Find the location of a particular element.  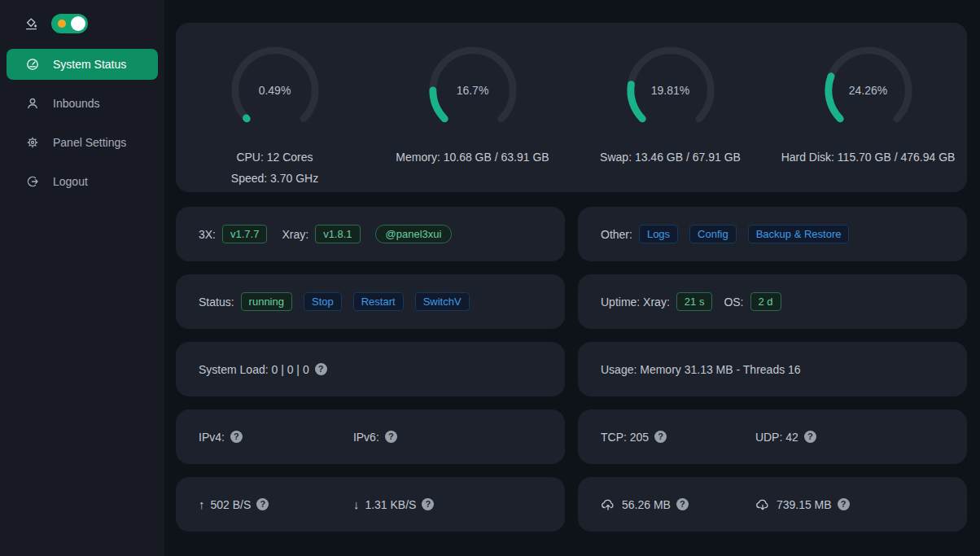

other-label: Other: is located at coordinates (617, 234).